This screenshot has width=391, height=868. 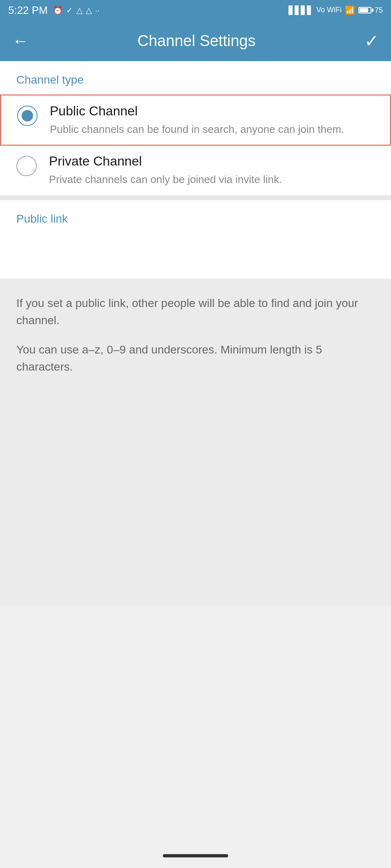 What do you see at coordinates (28, 11) in the screenshot?
I see `status-time: 5:22 PM` at bounding box center [28, 11].